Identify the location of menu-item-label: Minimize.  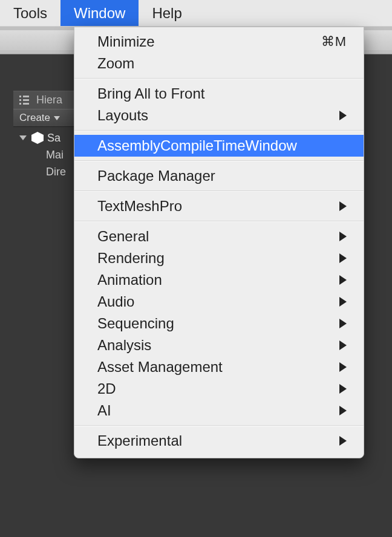
(209, 42).